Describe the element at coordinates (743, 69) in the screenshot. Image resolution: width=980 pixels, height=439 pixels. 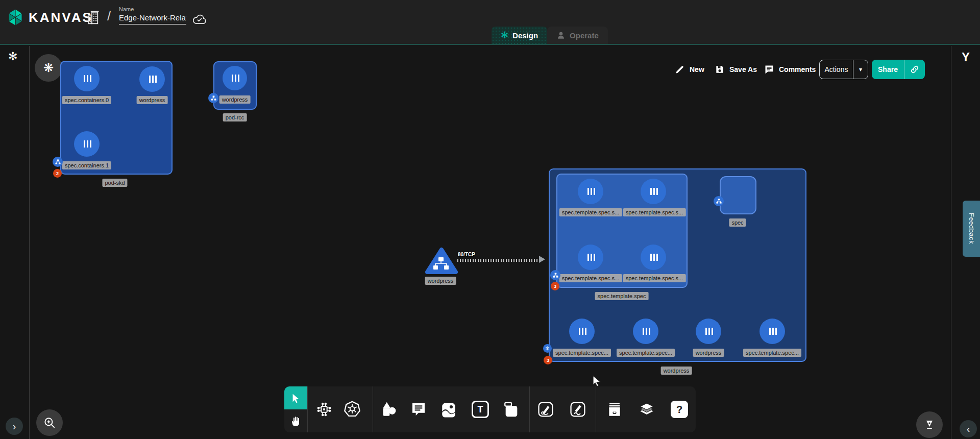
I see `save-as-label: Save As` at that location.